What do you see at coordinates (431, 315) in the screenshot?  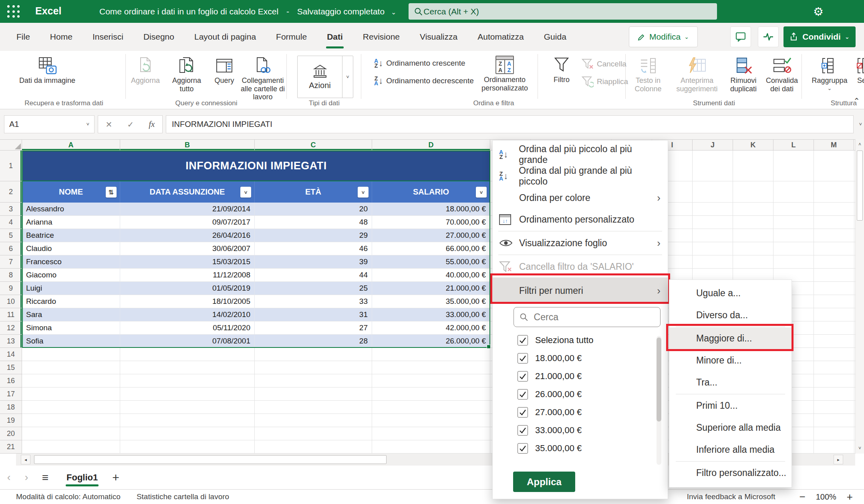 I see `cell: 33.000,00 €` at bounding box center [431, 315].